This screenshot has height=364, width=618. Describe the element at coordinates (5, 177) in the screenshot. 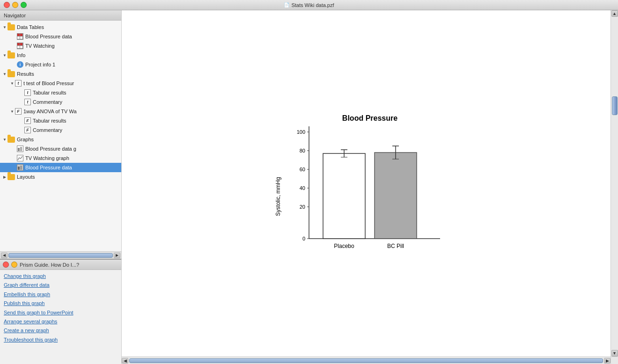

I see `triangle-layouts: ▶` at that location.